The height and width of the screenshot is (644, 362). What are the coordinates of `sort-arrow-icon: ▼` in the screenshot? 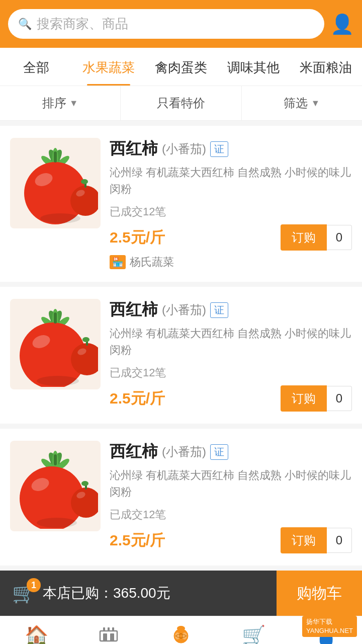 It's located at (74, 104).